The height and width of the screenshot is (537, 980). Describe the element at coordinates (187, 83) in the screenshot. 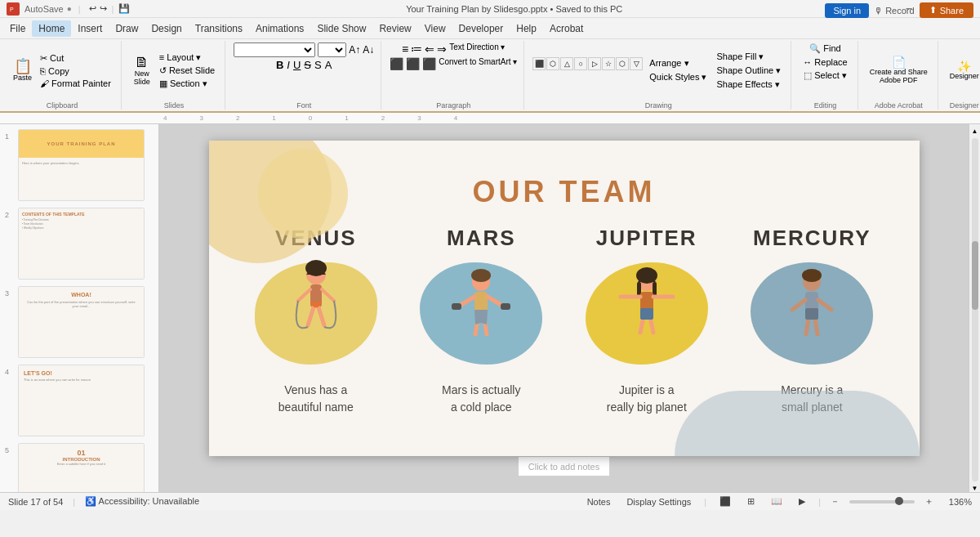

I see `section-button: ▦ Section ▾` at that location.